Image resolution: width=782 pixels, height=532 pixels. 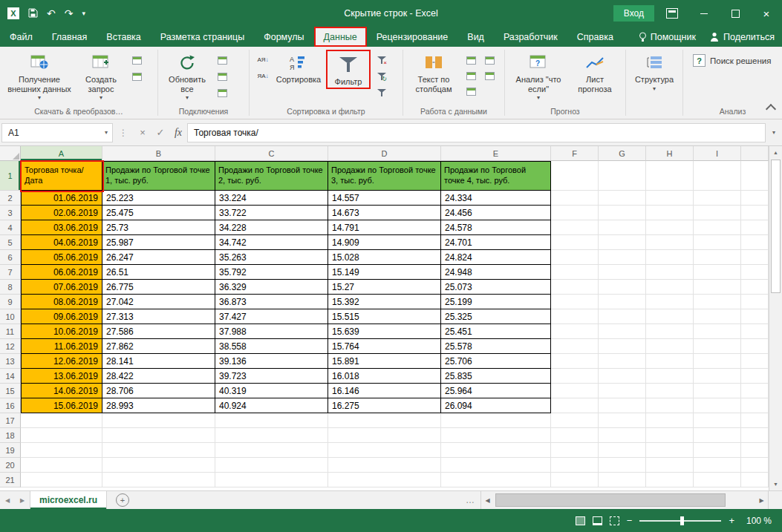 What do you see at coordinates (757, 521) in the screenshot?
I see `zoom-level: 100 %` at bounding box center [757, 521].